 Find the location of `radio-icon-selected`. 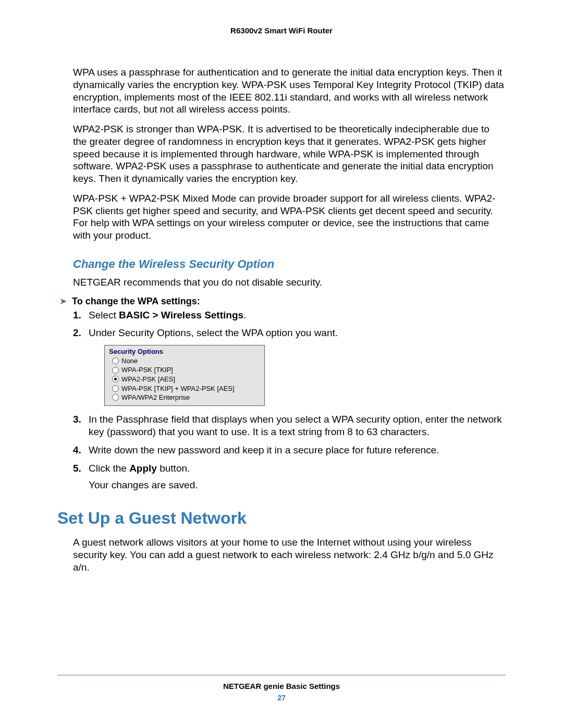

radio-icon-selected is located at coordinates (116, 379).